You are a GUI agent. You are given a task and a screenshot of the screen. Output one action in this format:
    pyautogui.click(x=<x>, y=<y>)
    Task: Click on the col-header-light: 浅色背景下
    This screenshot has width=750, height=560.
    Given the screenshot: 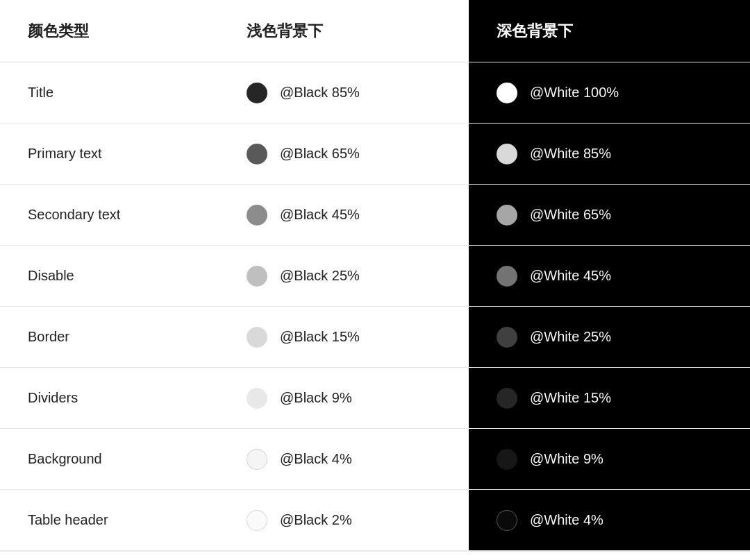 What is the action you would take?
    pyautogui.click(x=344, y=31)
    